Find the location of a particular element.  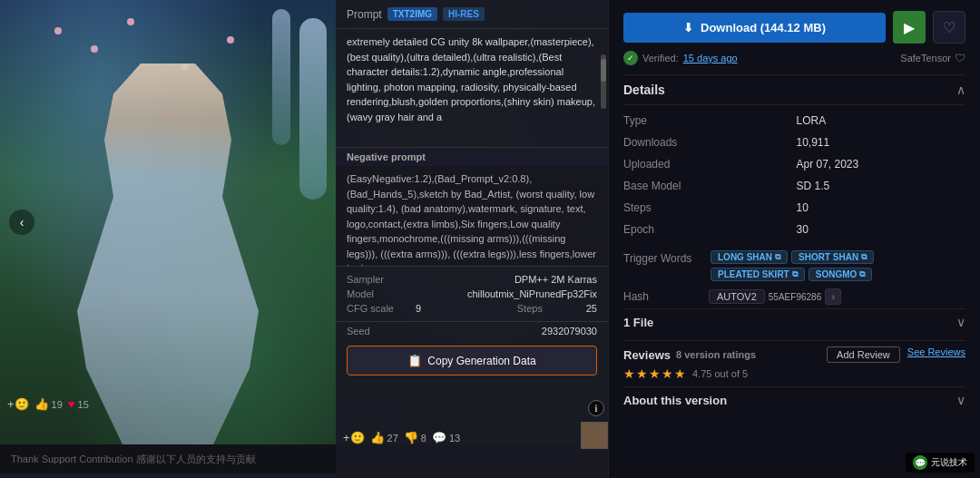

details-grid: Type LORA Downloads 10,911 Uploaded Apr … is located at coordinates (795, 175).